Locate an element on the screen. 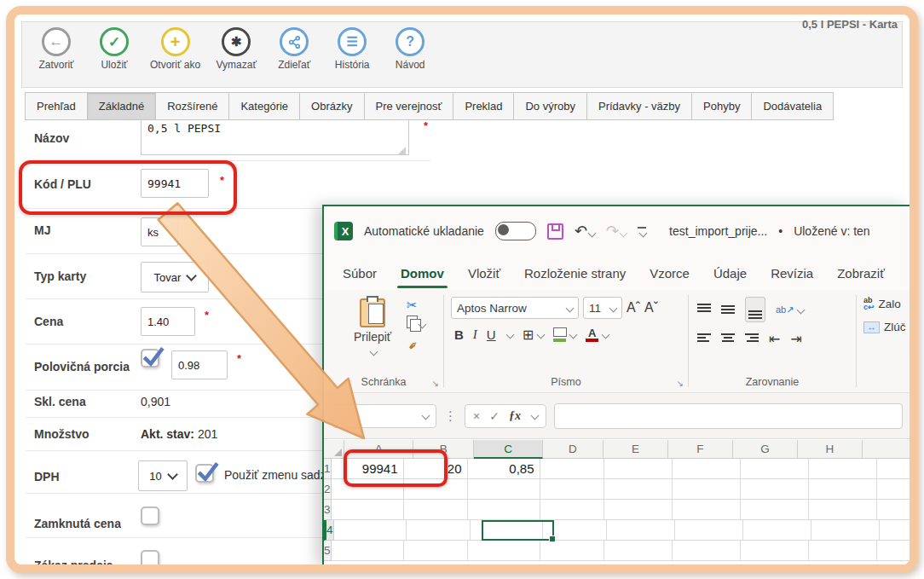  name-box is located at coordinates (384, 416).